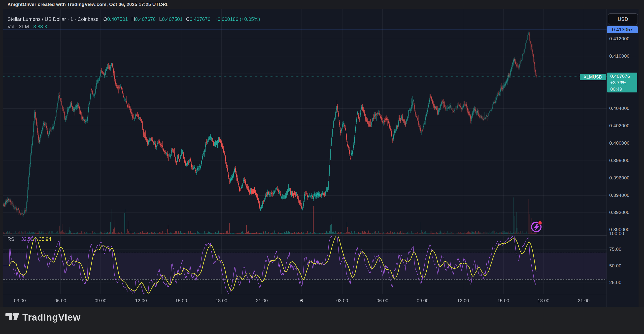 The width and height of the screenshot is (644, 334). I want to click on ohlc-key: H, so click(133, 19).